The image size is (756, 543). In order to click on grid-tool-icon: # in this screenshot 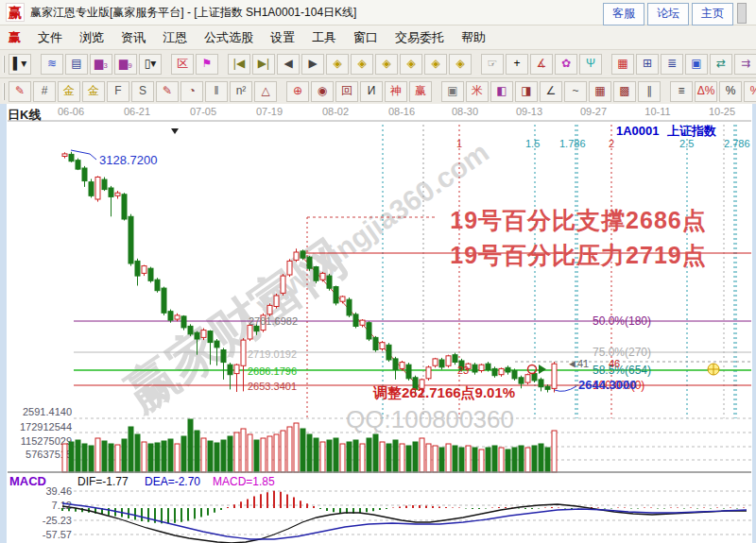, I will do `click(44, 92)`.